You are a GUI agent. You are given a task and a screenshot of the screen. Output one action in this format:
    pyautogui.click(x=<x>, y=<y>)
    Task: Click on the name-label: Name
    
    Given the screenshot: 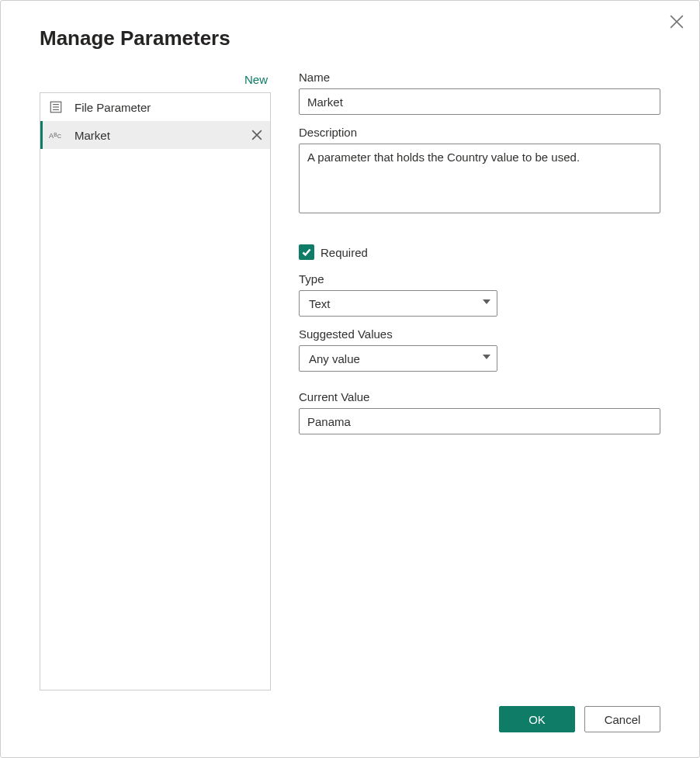 What is the action you would take?
    pyautogui.click(x=480, y=78)
    